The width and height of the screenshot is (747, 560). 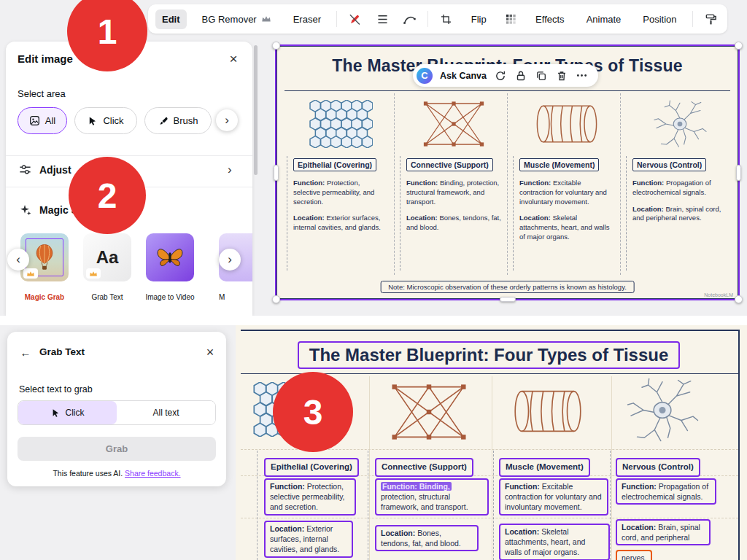 I want to click on grab-text-panel: ← Grab Text × Select text to grab Click …, so click(x=117, y=409).